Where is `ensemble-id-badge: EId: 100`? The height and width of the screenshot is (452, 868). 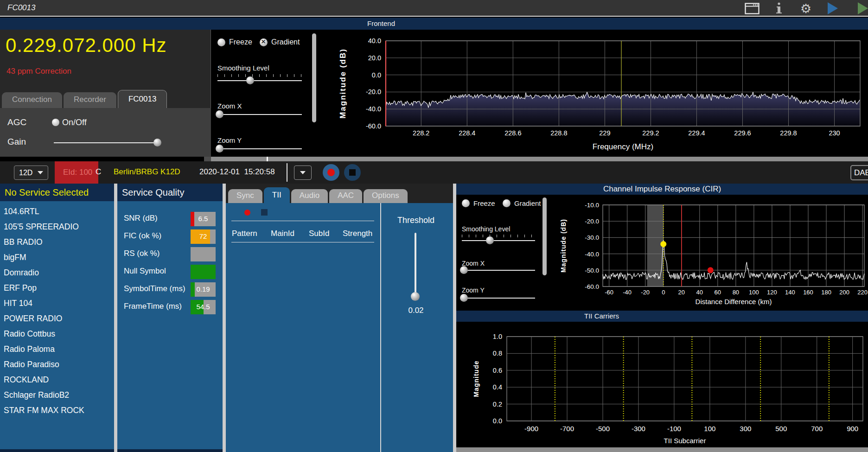
ensemble-id-badge: EId: 100 is located at coordinates (77, 172).